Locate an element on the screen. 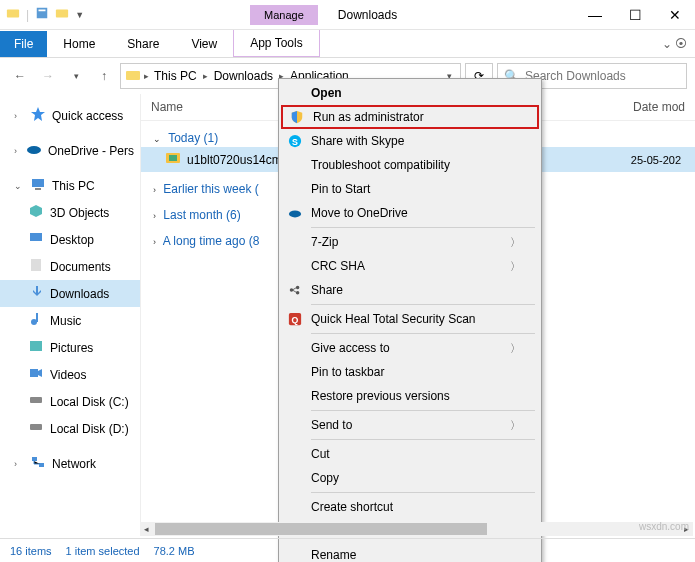  ctx-troubleshoot-compatibility: Troubleshoot compatibility is located at coordinates (410, 165).